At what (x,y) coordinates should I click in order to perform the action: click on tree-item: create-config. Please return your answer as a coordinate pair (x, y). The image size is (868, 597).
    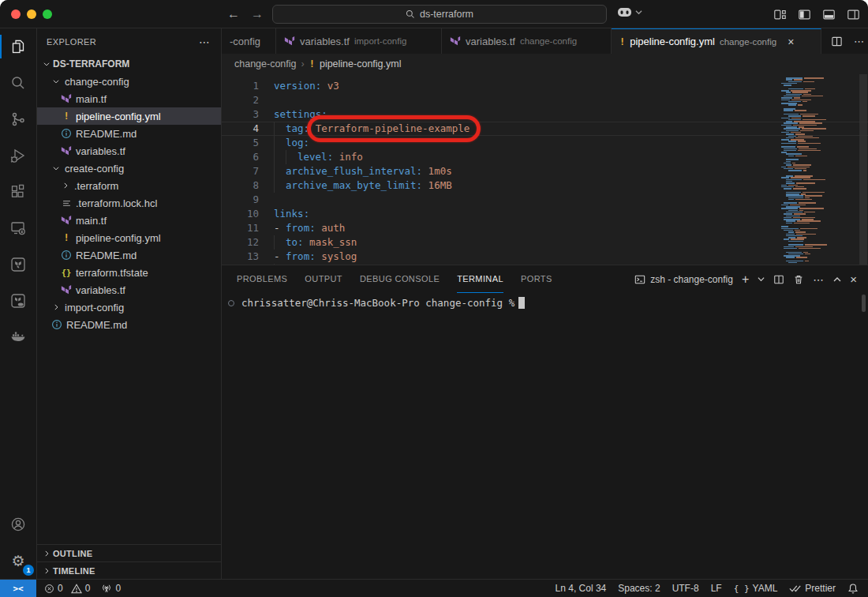
    Looking at the image, I should click on (129, 168).